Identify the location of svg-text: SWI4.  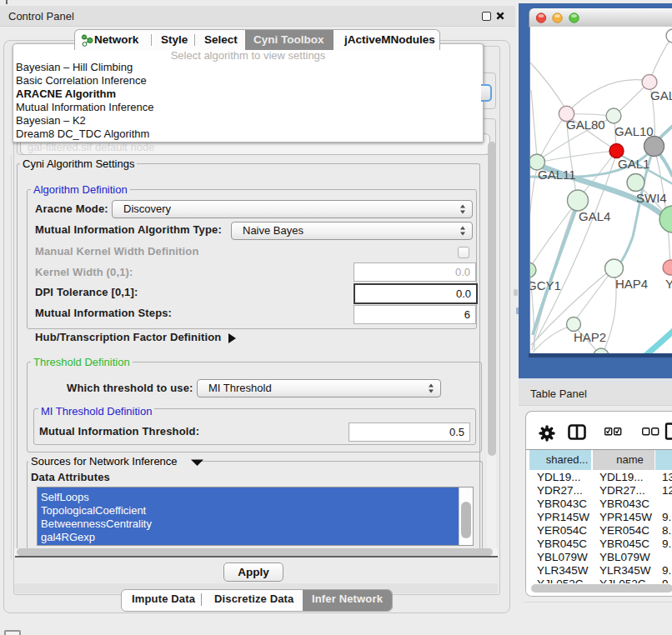
(652, 198).